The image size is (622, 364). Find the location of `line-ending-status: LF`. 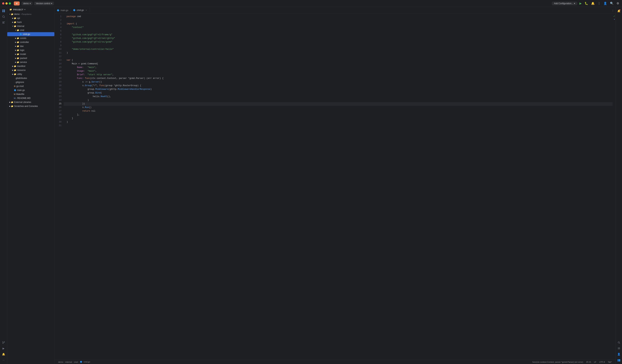

line-ending-status: LF is located at coordinates (595, 362).